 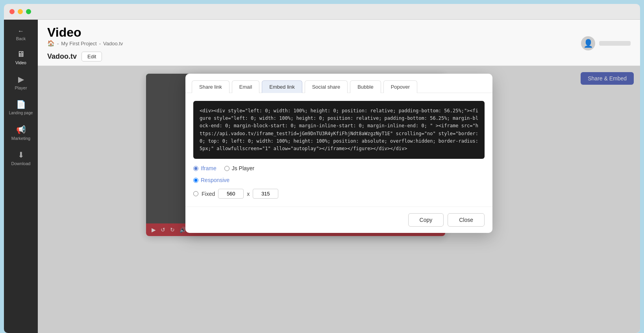 I want to click on width-input, so click(x=231, y=194).